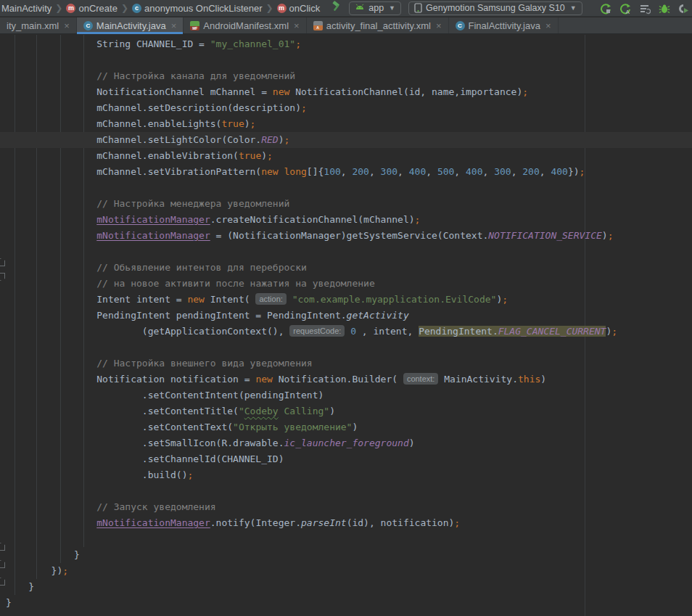 Image resolution: width=692 pixels, height=616 pixels. I want to click on code-line: // на новое активити после нажатия на ув…, so click(346, 284).